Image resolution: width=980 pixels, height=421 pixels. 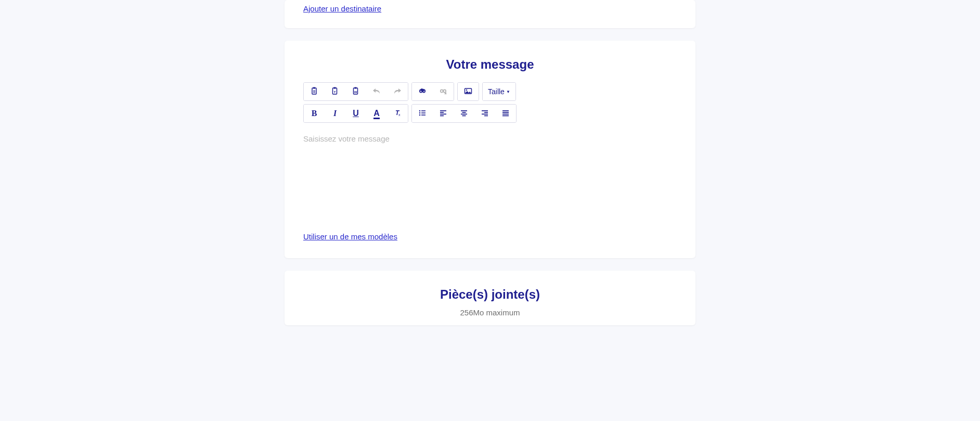 What do you see at coordinates (335, 92) in the screenshot?
I see `clipboard-text-icon: T` at bounding box center [335, 92].